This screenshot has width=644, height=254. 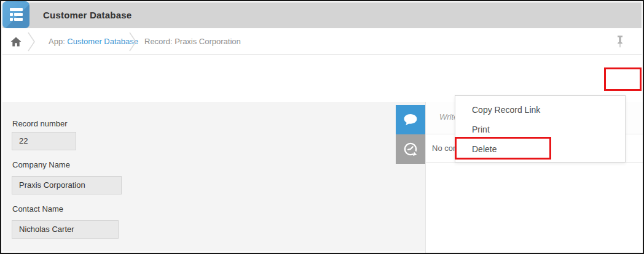 What do you see at coordinates (87, 15) in the screenshot?
I see `page-title: Customer Database` at bounding box center [87, 15].